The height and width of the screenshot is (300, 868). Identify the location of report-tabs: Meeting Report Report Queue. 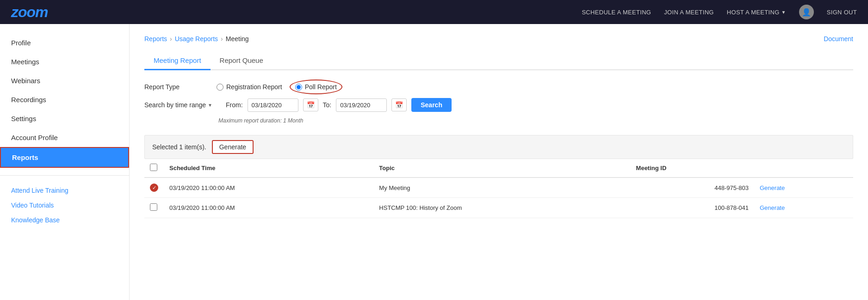
(499, 61).